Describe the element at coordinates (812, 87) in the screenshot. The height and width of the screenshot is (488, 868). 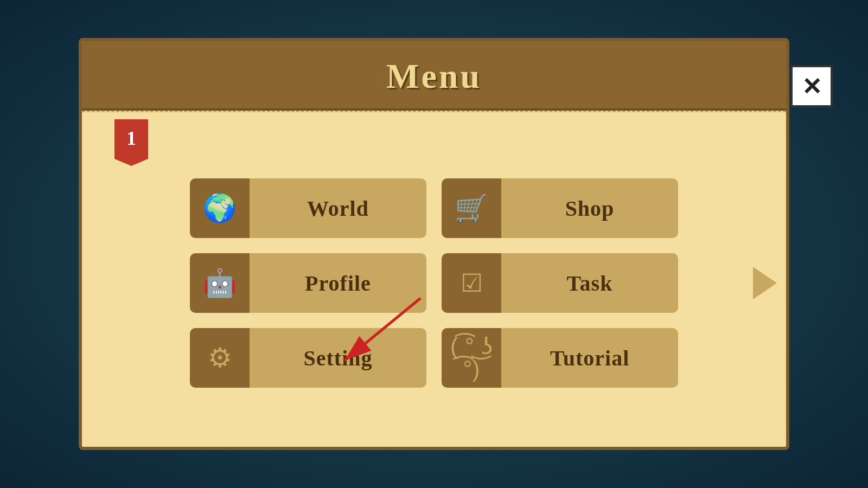
I see `close-icon: ✕` at that location.